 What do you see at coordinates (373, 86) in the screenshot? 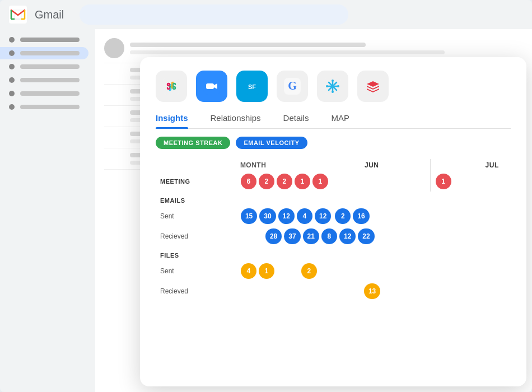
I see `hq-icon` at bounding box center [373, 86].